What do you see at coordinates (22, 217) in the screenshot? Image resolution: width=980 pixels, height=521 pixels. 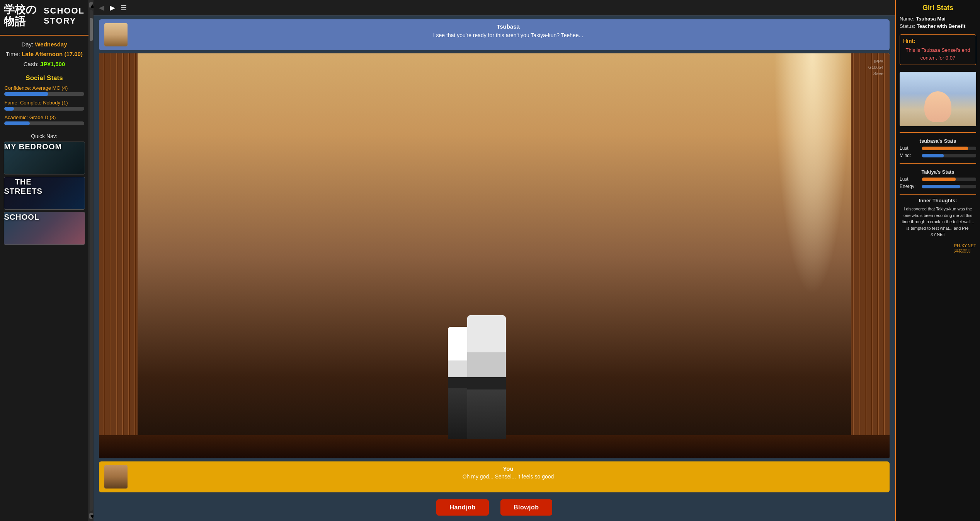 I see `nav-school-label: SCHOOL` at bounding box center [22, 217].